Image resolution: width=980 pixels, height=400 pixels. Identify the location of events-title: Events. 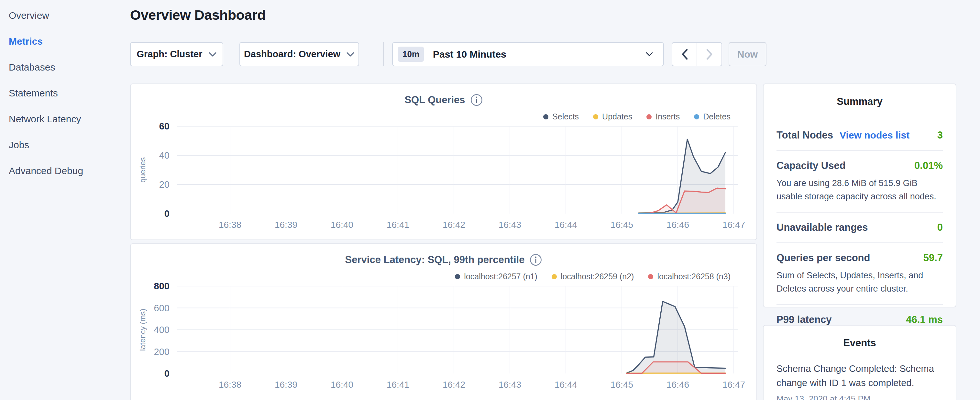
(860, 343).